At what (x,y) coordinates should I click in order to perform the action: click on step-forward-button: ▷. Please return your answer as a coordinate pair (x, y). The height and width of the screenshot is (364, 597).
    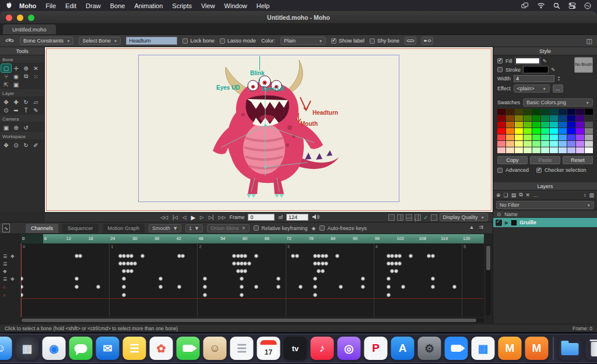
    Looking at the image, I should click on (202, 217).